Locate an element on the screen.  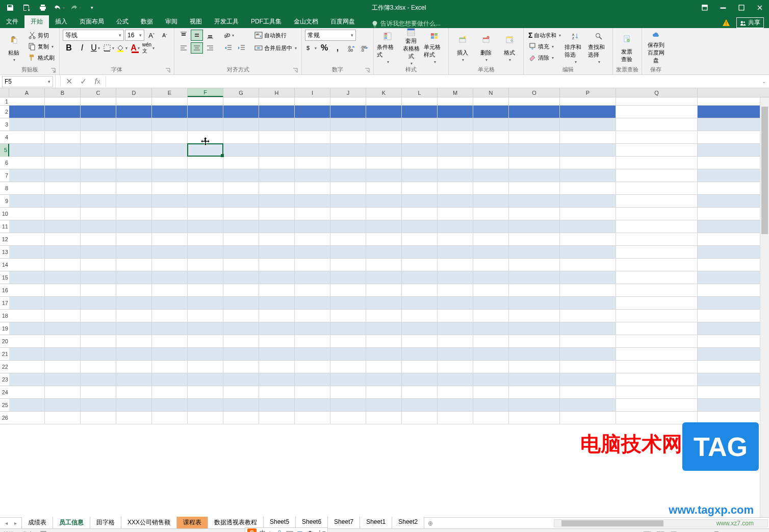
sheet-tab-8: Sheet7 is located at coordinates (344, 523).